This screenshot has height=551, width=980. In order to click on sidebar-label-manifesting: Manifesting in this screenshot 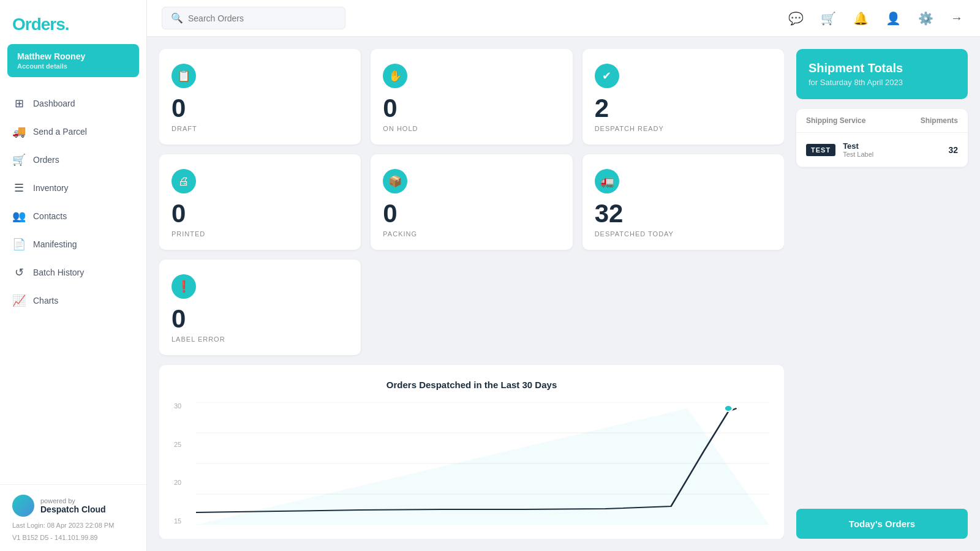, I will do `click(55, 244)`.